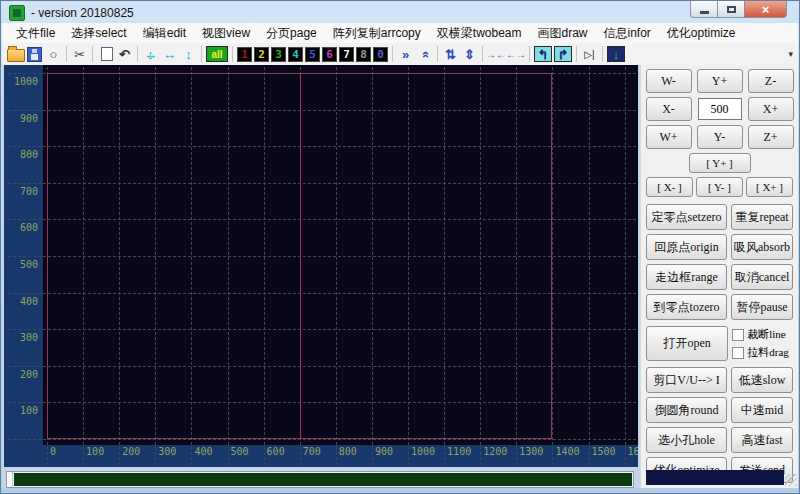 This screenshot has height=494, width=800. I want to click on expand-vertical-icon: ⇕, so click(470, 54).